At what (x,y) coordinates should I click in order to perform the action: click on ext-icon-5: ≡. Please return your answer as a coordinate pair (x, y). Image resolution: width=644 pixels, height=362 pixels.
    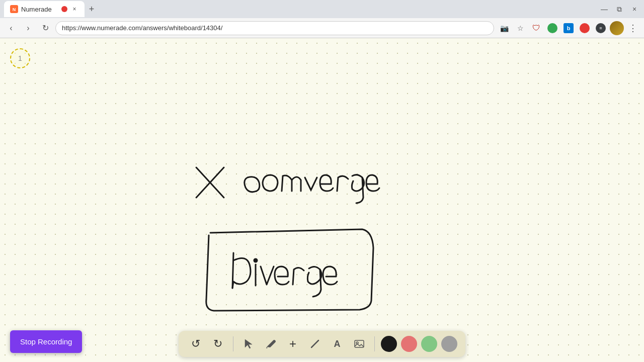
    Looking at the image, I should click on (601, 28).